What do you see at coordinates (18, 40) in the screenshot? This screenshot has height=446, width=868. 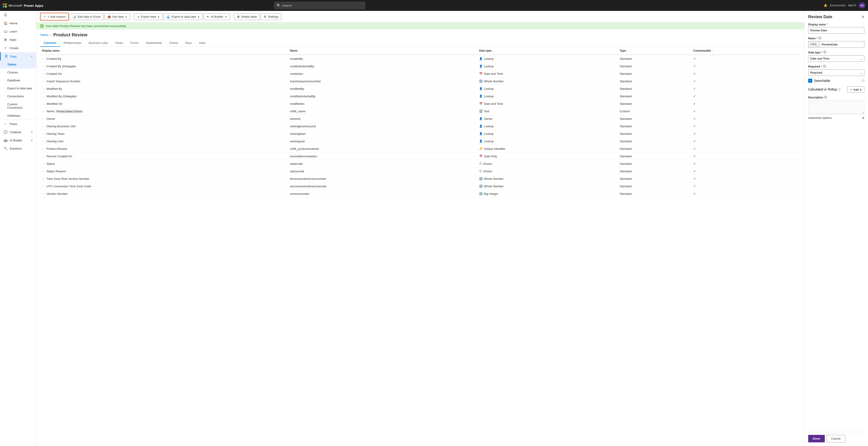 I see `sidebar-item-apps: ⊞ Apps` at bounding box center [18, 40].